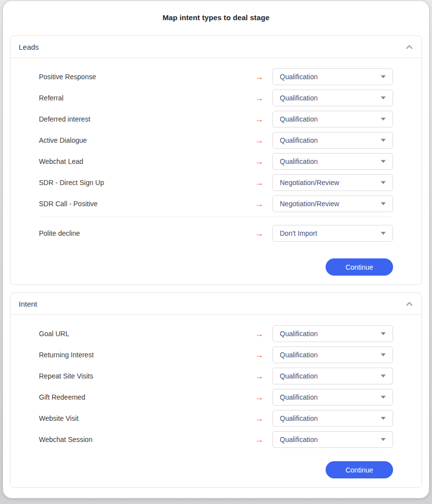 The width and height of the screenshot is (432, 504). I want to click on intent-type-label: Website Visit, so click(147, 418).